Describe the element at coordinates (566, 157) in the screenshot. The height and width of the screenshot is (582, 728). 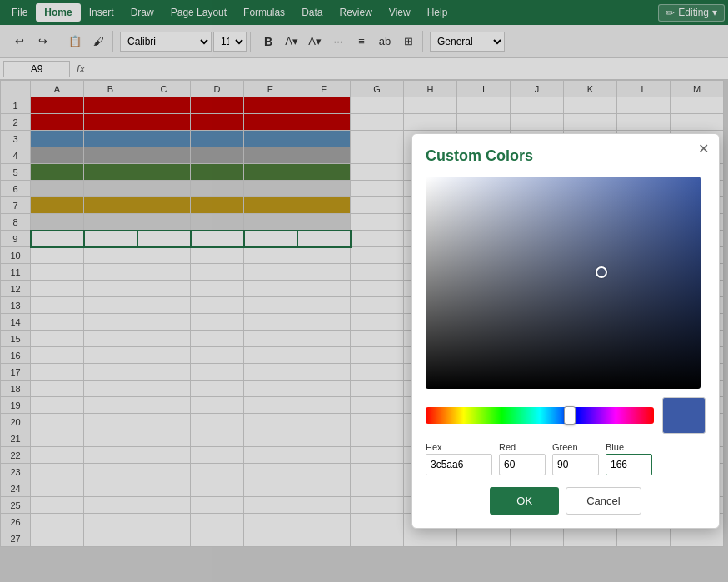
I see `dialog-title: Custom Colors` at that location.